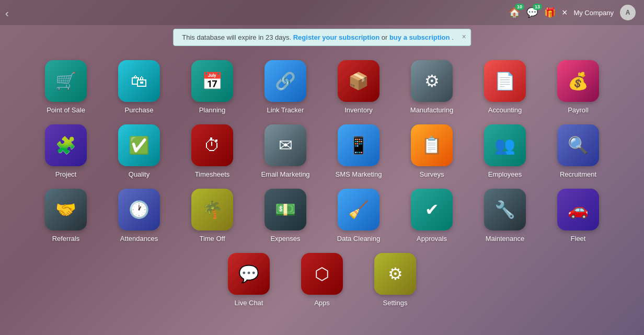 The image size is (644, 335). What do you see at coordinates (578, 87) in the screenshot?
I see `app-item-payroll: 💰Payroll` at bounding box center [578, 87].